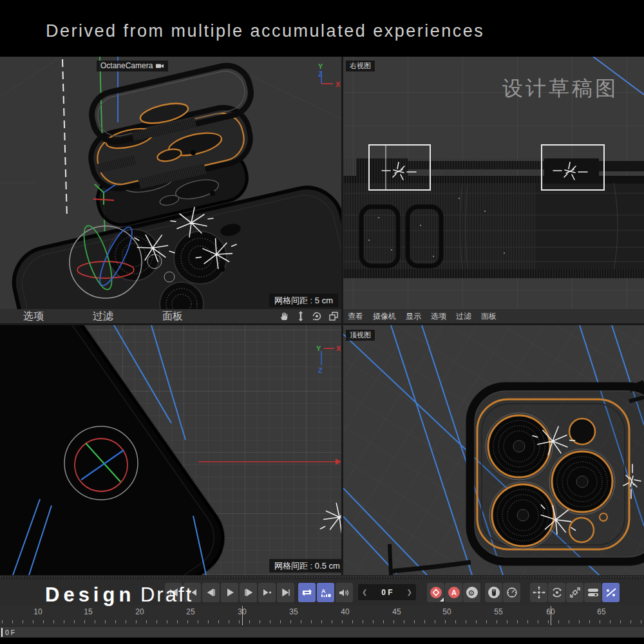  What do you see at coordinates (191, 612) in the screenshot?
I see `ruler-tick-label: 25` at bounding box center [191, 612].